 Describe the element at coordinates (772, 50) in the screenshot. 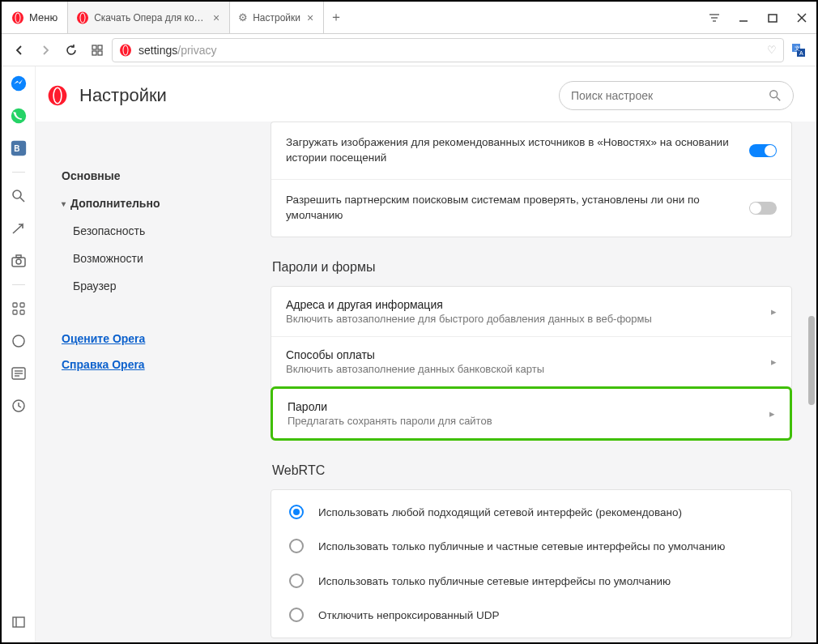

I see `heart-icon: ♡` at that location.